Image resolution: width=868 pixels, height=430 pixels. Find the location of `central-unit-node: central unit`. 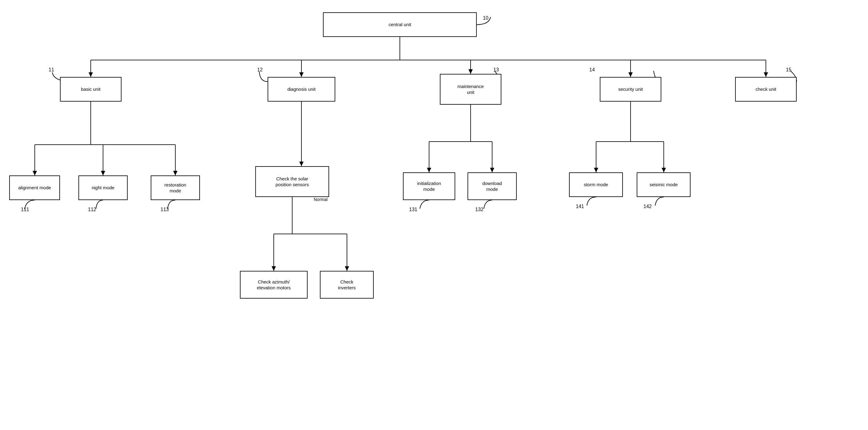

central-unit-node: central unit is located at coordinates (400, 25).